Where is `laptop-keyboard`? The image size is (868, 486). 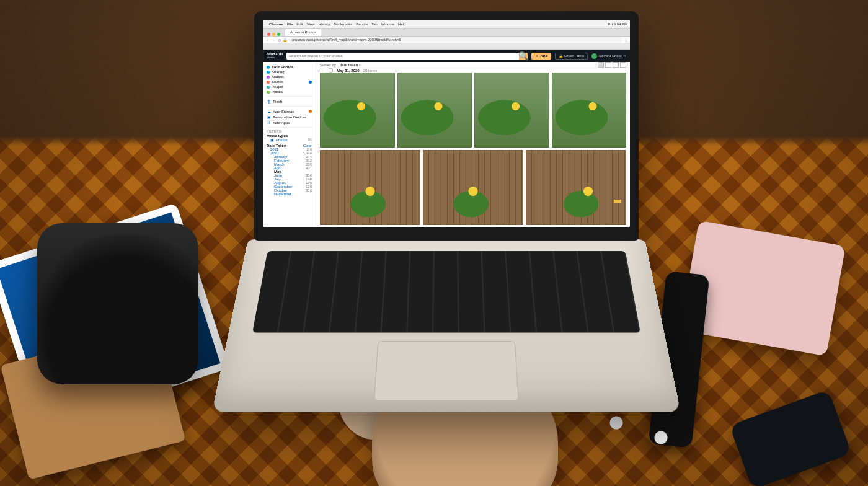
laptop-keyboard is located at coordinates (446, 291).